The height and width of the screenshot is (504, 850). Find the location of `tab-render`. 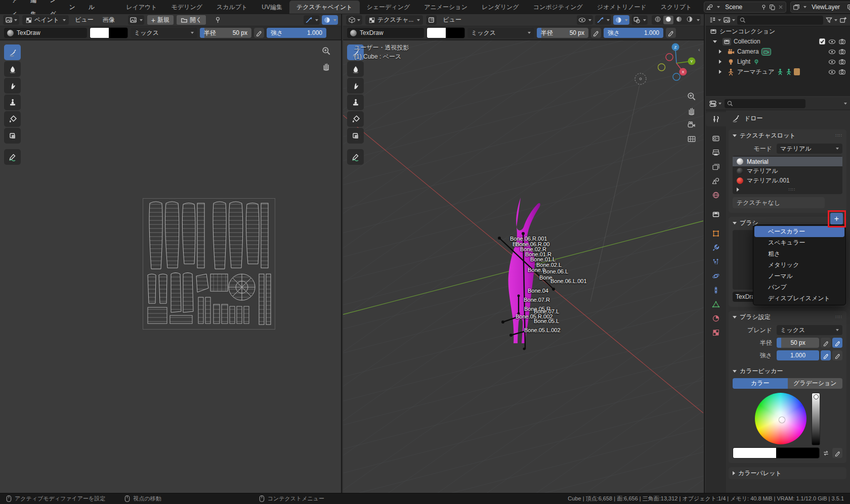

tab-render is located at coordinates (716, 139).